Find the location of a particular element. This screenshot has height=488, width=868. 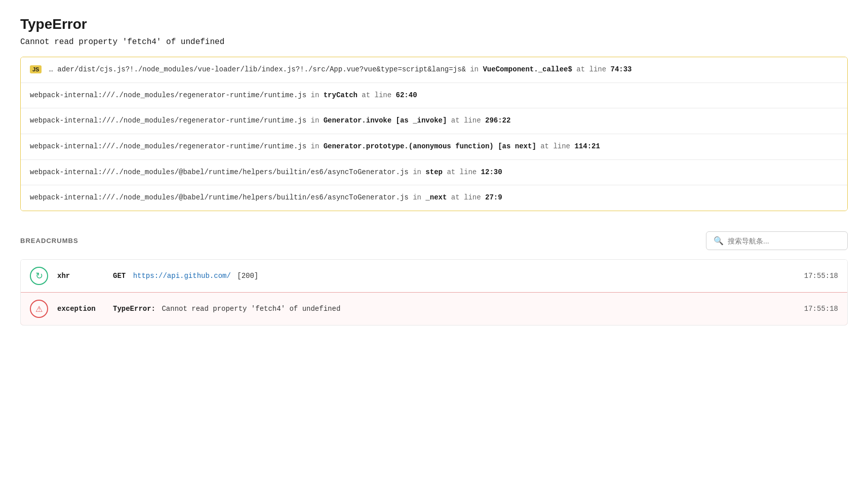

breadcrumb-detail: GET https://api.github.com/ [200] is located at coordinates (459, 276).